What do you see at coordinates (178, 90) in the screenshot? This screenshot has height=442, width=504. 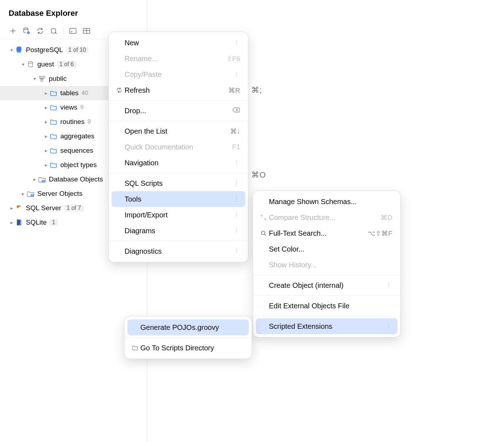 I see `menu-item-refresh: Refresh⌘R` at bounding box center [178, 90].